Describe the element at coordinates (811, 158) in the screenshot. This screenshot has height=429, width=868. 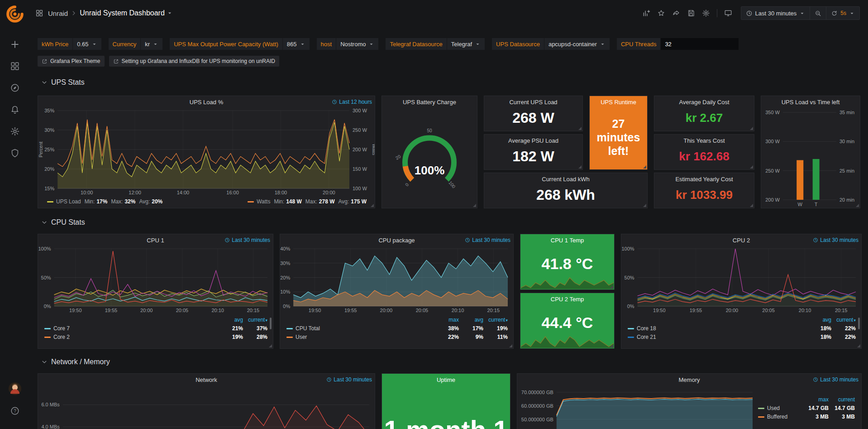
I see `ups-bars-chart: 200 W250 W300 W350 W20 min25 min30 min35…` at that location.